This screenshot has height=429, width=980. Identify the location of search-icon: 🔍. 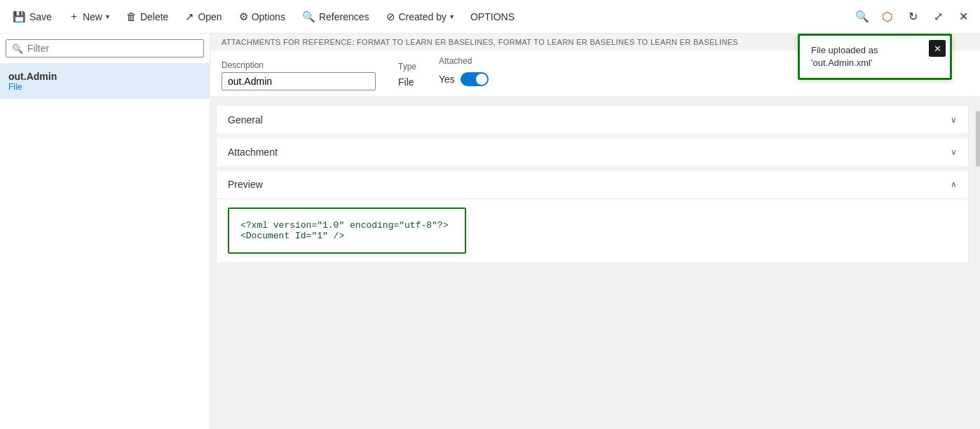
(862, 17).